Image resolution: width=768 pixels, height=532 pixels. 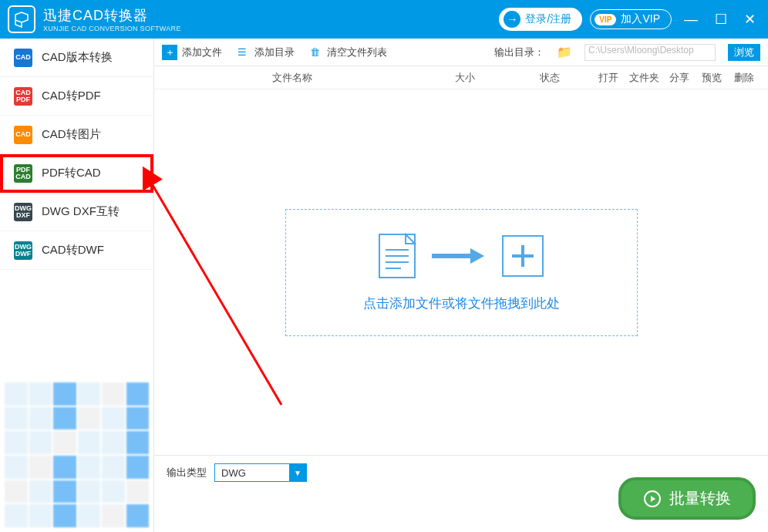 What do you see at coordinates (77, 57) in the screenshot?
I see `sidebar-item-label: CAD版本转换` at bounding box center [77, 57].